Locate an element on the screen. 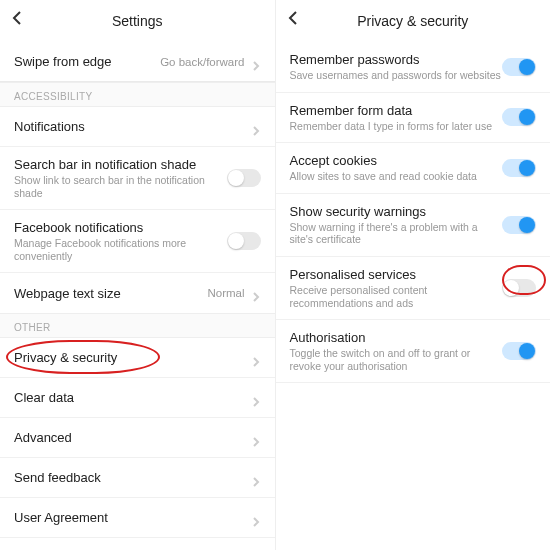  row-clear-data: Clear data is located at coordinates (138, 398).